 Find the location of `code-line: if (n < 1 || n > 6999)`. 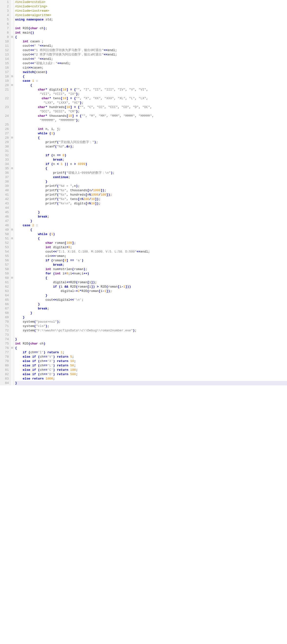

code-line: if (n < 1 || n > 6999) is located at coordinates (151, 164).